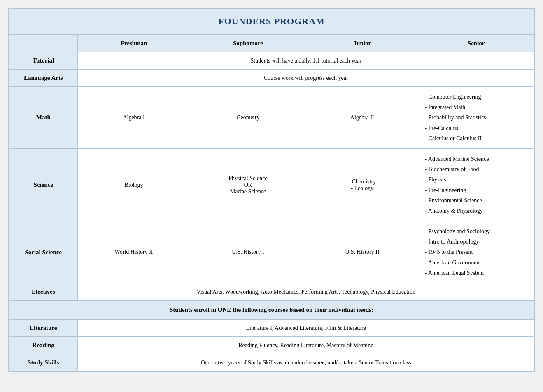 Image resolution: width=543 pixels, height=392 pixels. Describe the element at coordinates (306, 346) in the screenshot. I see `reading-content: Reading Fluency, Reading Literature, Mas…` at that location.